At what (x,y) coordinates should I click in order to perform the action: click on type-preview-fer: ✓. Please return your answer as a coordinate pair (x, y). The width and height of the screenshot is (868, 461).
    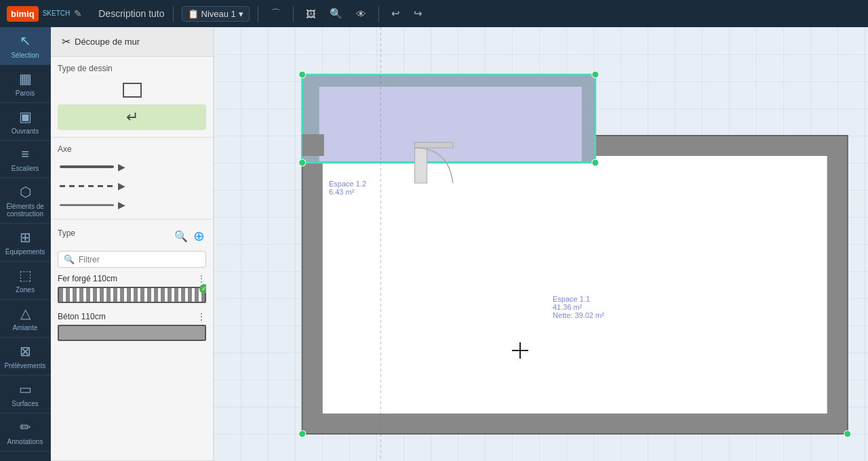
    Looking at the image, I should click on (132, 295).